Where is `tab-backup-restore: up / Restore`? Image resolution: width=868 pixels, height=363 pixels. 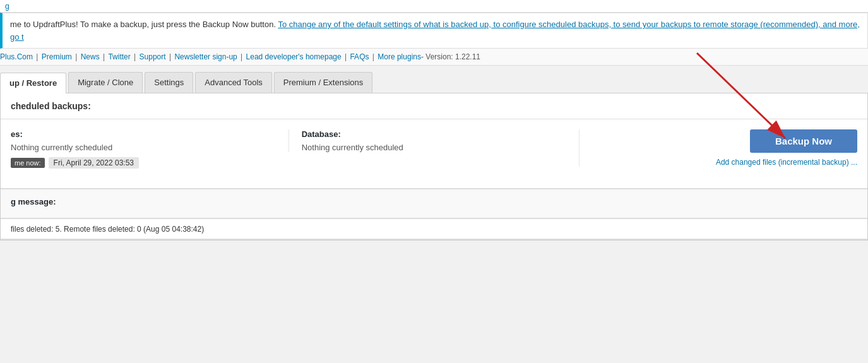 tab-backup-restore: up / Restore is located at coordinates (33, 83).